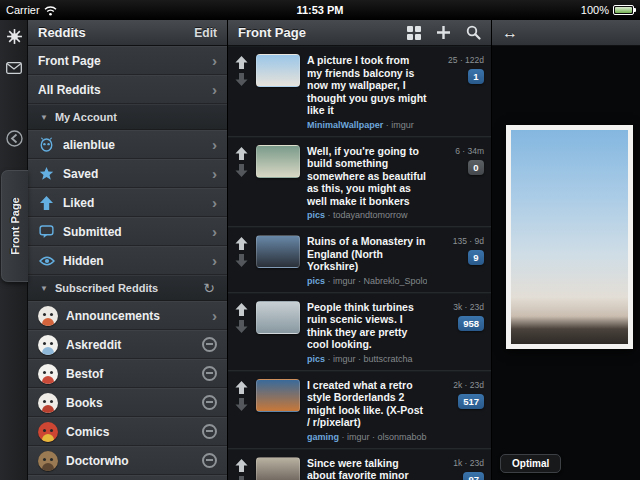 Image resolution: width=640 pixels, height=480 pixels. Describe the element at coordinates (128, 144) in the screenshot. I see `sidebar-item-alienblue: alienblue ›` at that location.